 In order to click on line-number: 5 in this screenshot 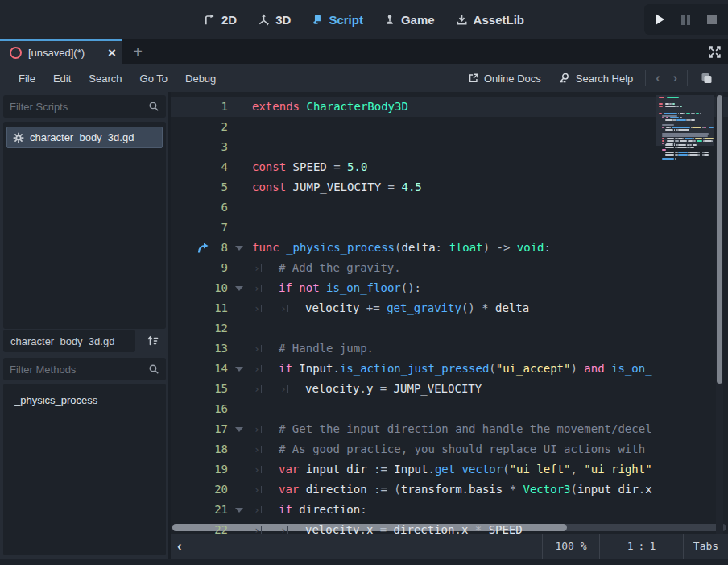, I will do `click(221, 187)`.